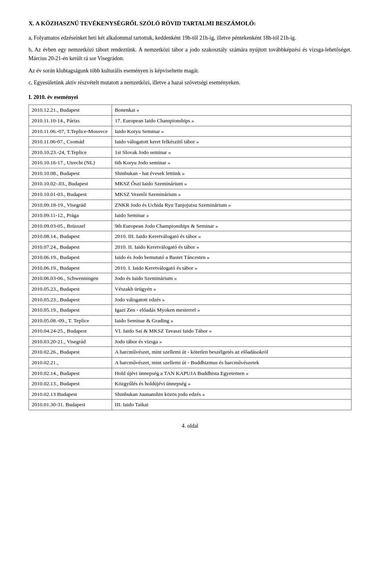  What do you see at coordinates (70, 194) in the screenshot?
I see `event-date: 2010.10.01-03., Budapest` at bounding box center [70, 194].